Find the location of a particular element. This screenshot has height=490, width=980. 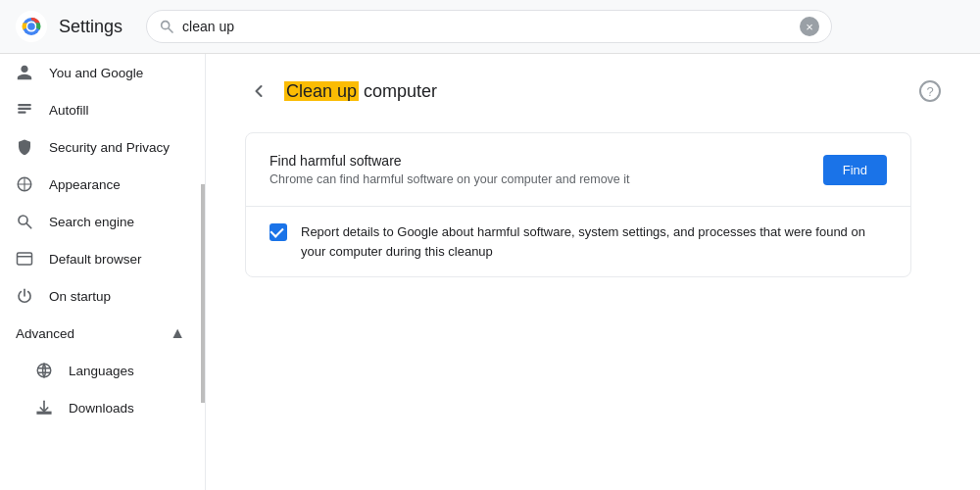

search-bar: × is located at coordinates (489, 26).